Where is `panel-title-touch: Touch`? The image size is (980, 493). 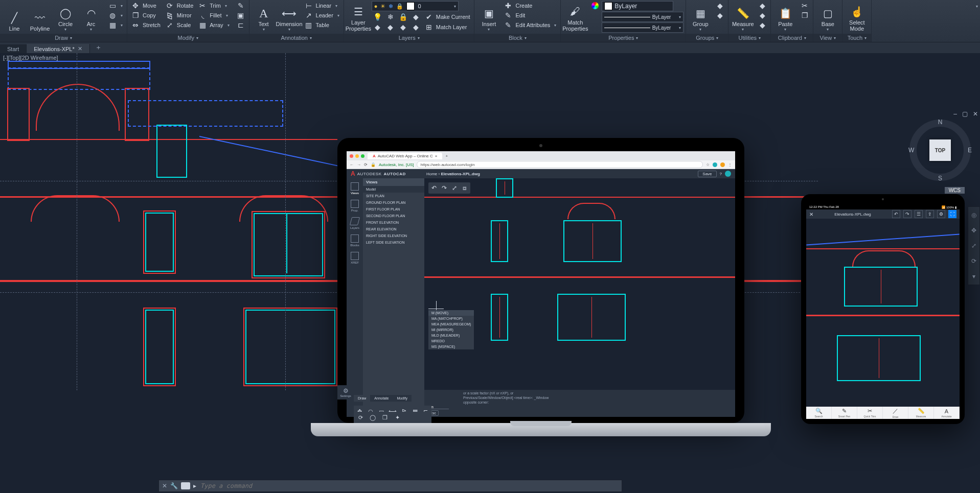
panel-title-touch: Touch is located at coordinates (857, 38).